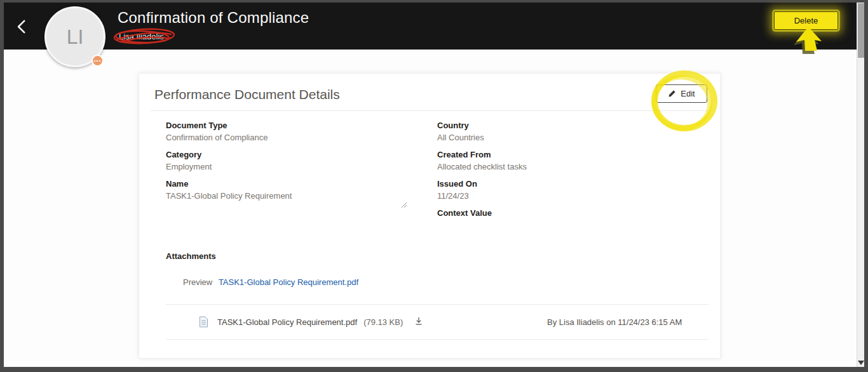  Describe the element at coordinates (293, 184) in the screenshot. I see `field-label: Name` at that location.